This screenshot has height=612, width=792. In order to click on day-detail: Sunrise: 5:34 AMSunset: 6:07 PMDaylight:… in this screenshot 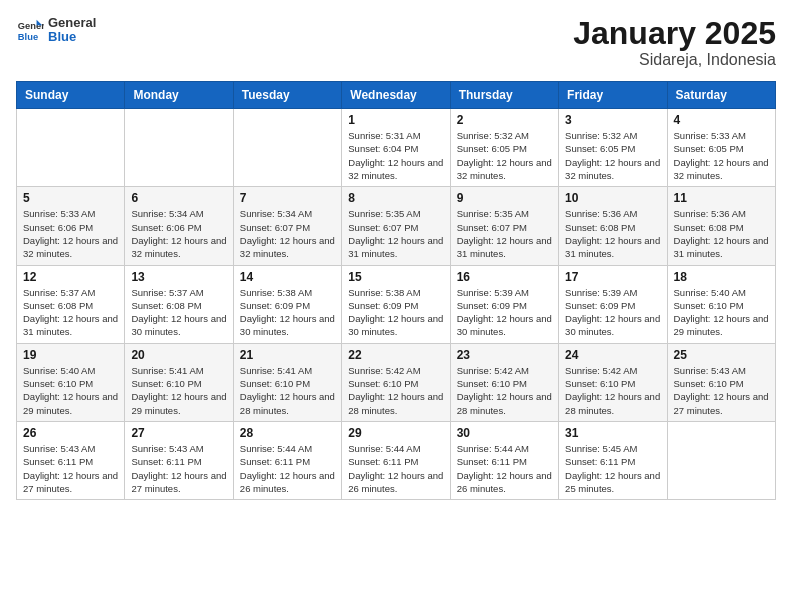, I will do `click(288, 234)`.